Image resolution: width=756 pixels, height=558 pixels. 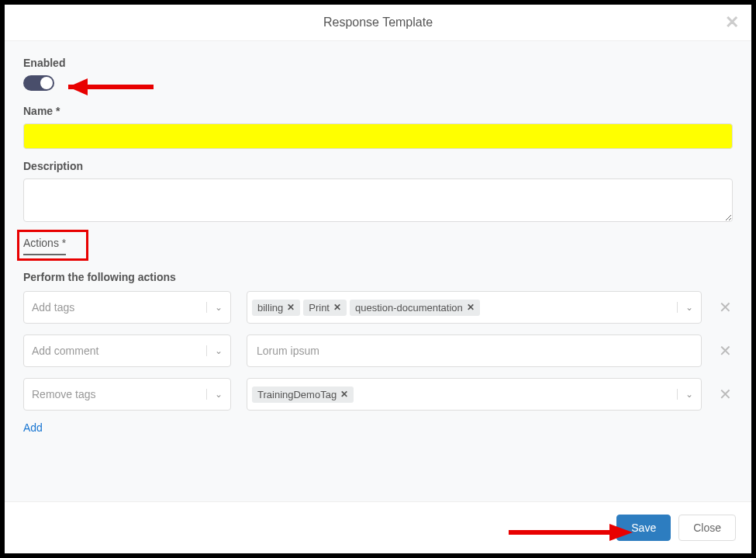 What do you see at coordinates (707, 528) in the screenshot?
I see `close-button: Close` at bounding box center [707, 528].